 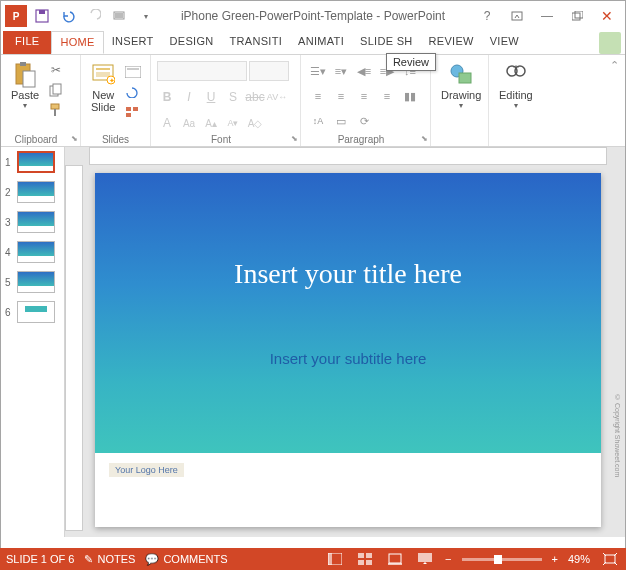 I want to click on fit-to-window-icon, so click(x=610, y=559).